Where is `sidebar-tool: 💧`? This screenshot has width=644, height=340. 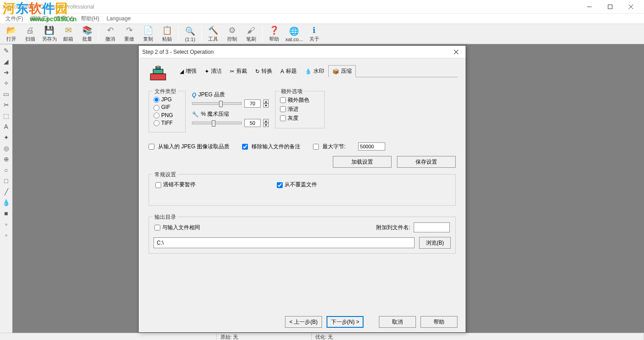
sidebar-tool: 💧 is located at coordinates (6, 203).